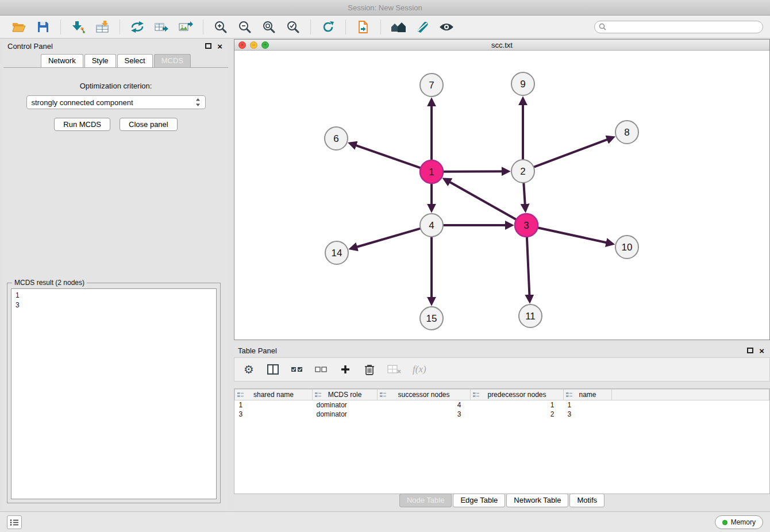 Image resolution: width=770 pixels, height=532 pixels. Describe the element at coordinates (431, 225) in the screenshot. I see `graph-node-label: 4` at that location.